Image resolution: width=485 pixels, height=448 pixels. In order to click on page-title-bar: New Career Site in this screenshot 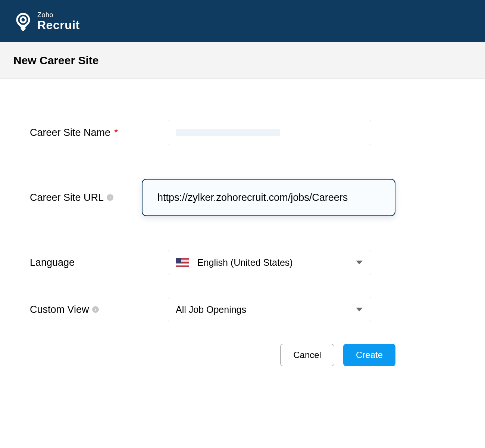, I will do `click(242, 60)`.